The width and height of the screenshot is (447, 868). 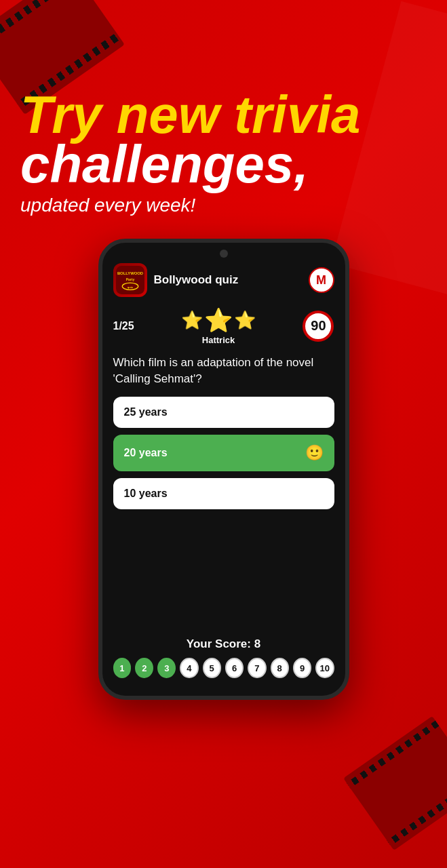 I want to click on quiz-header: BOLLYWOOD Party quiz Bollywood quiz M, so click(x=224, y=280).